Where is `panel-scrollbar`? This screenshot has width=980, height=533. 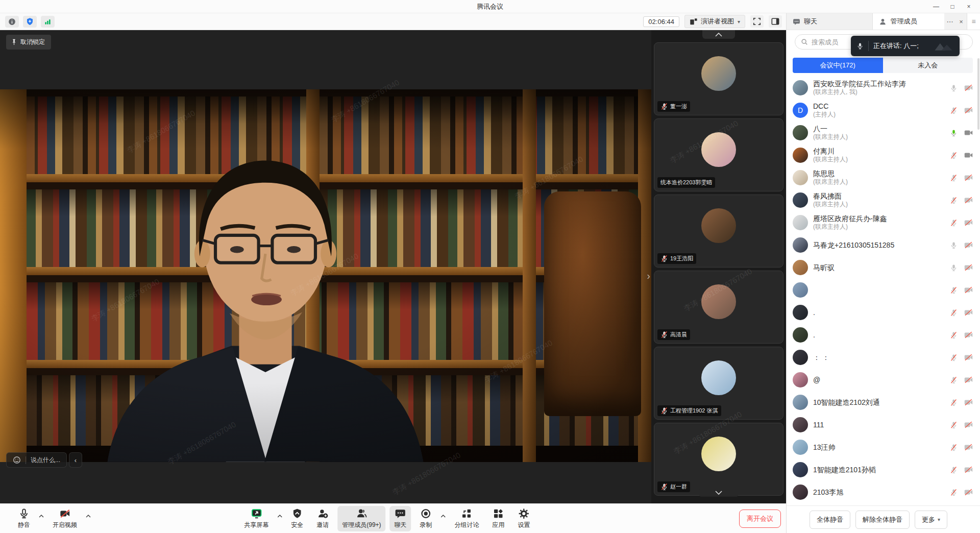
panel-scrollbar is located at coordinates (978, 94).